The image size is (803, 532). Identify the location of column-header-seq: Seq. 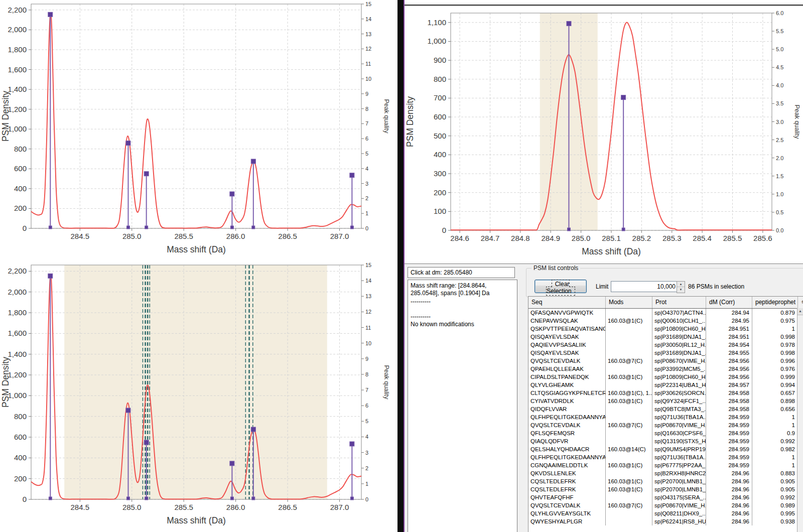
(567, 302).